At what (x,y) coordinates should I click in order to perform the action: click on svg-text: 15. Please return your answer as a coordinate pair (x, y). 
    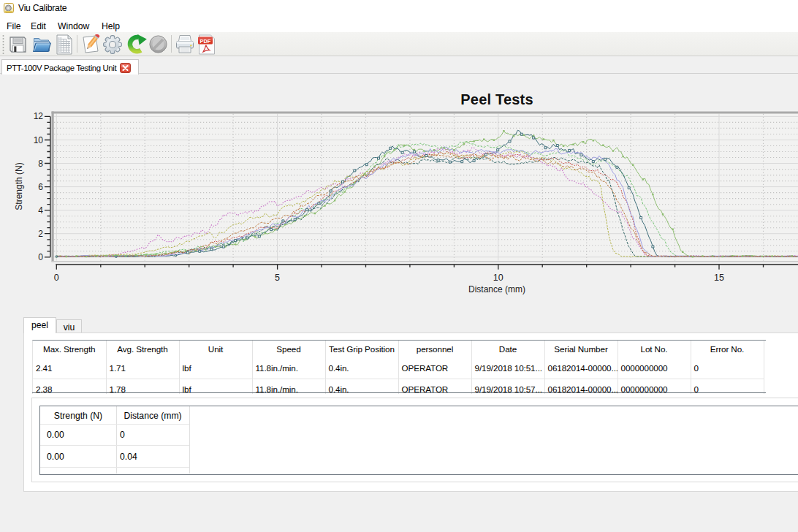
    Looking at the image, I should click on (719, 278).